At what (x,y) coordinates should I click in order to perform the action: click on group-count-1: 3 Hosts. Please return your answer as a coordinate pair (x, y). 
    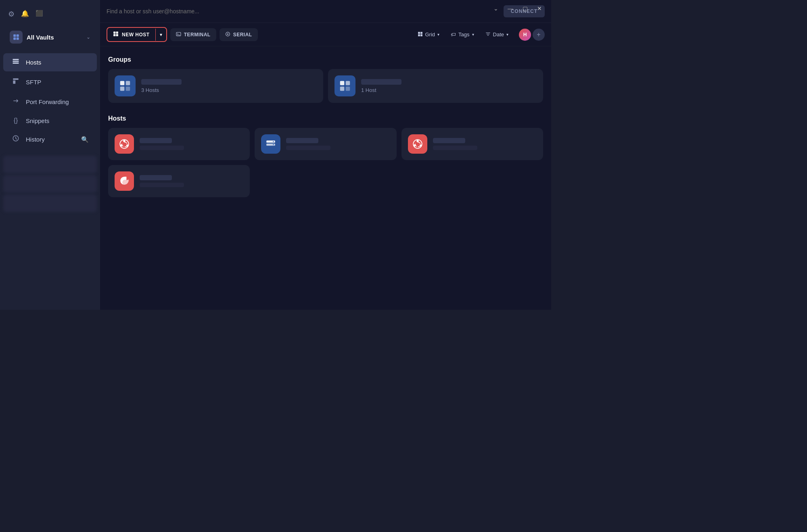
    Looking at the image, I should click on (229, 90).